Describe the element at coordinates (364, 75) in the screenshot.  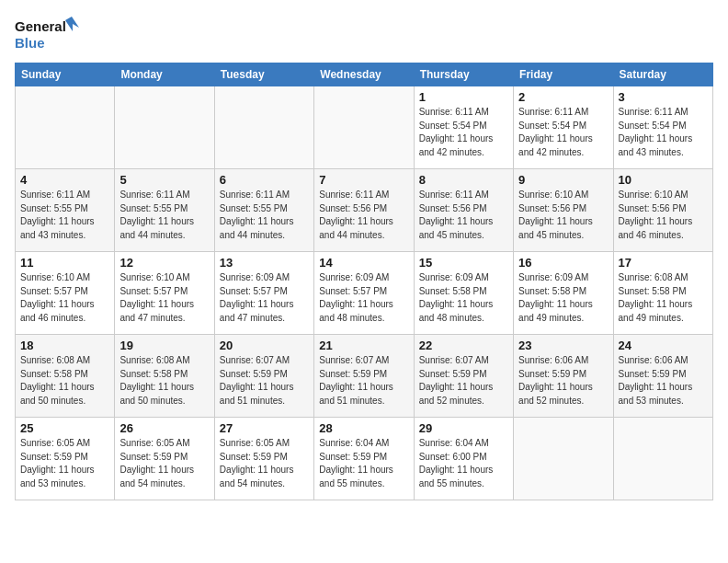
I see `day-of-week-wednesday: Wednesday` at that location.